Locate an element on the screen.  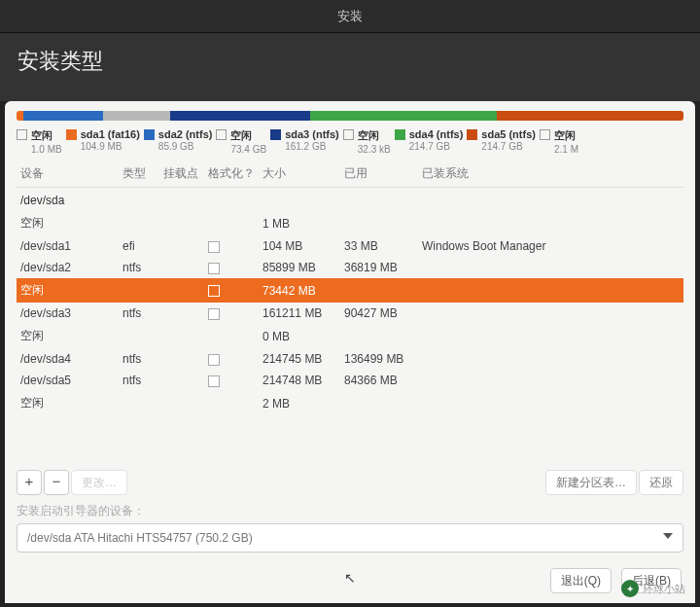
back-button: 后退(B) is located at coordinates (651, 581).